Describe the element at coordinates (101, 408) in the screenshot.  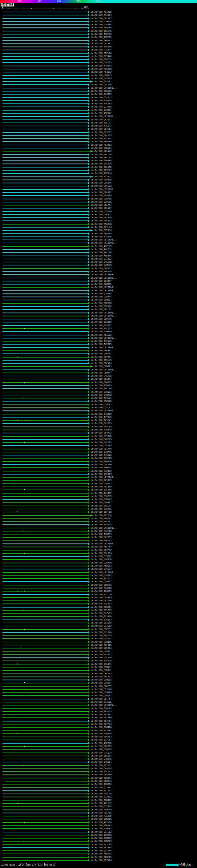
I see `hit-label: UniRef100_Q24LN1` at that location.